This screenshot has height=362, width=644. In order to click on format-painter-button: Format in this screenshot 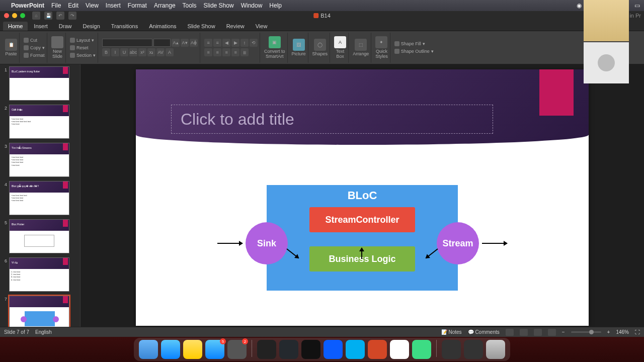, I will do `click(34, 55)`.